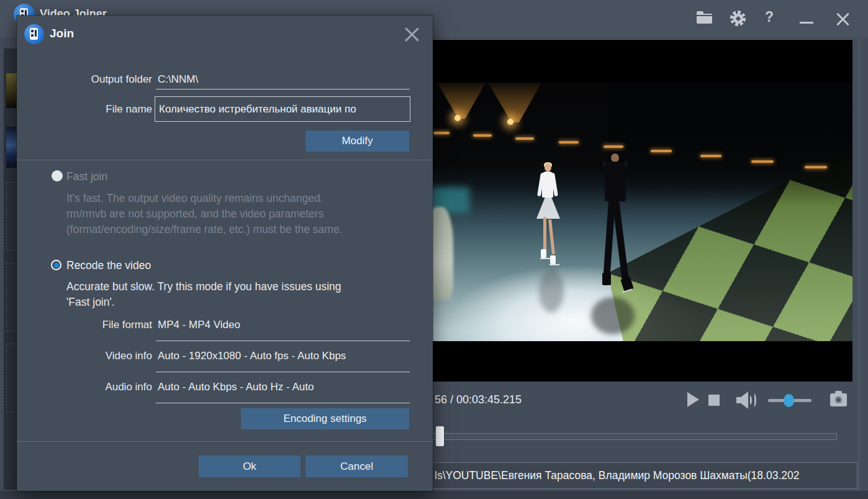  What do you see at coordinates (84, 80) in the screenshot?
I see `output-folder-label: Output folder` at bounding box center [84, 80].